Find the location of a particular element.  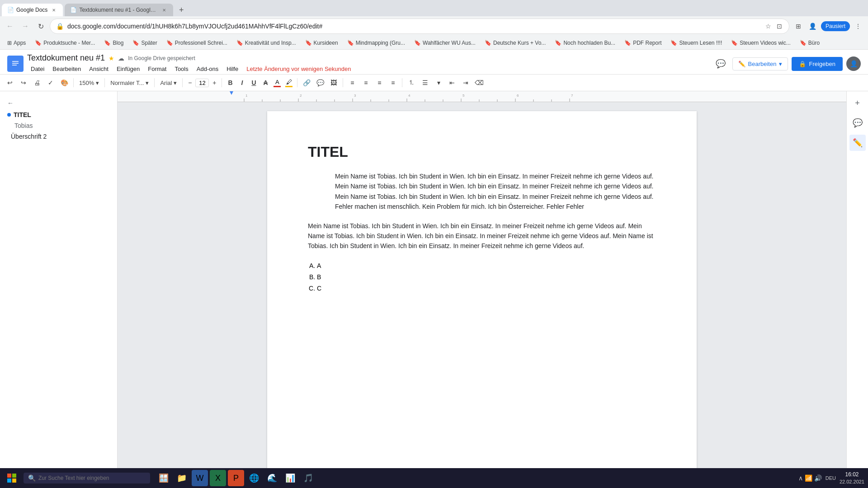

taskbar-app-explorer: 📁 is located at coordinates (182, 478).